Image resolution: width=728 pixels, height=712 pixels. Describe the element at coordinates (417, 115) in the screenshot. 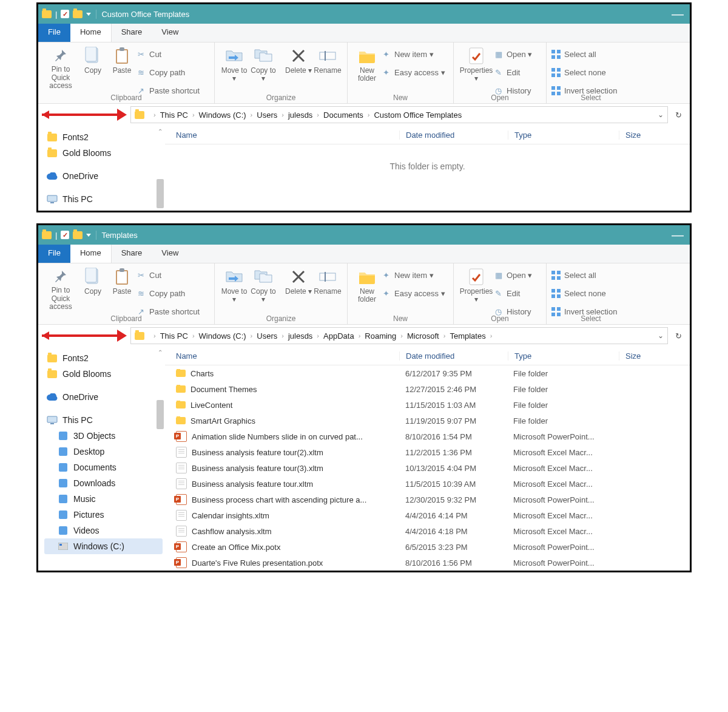

I see `breadcrumb-segment: Custom Office Templates` at that location.